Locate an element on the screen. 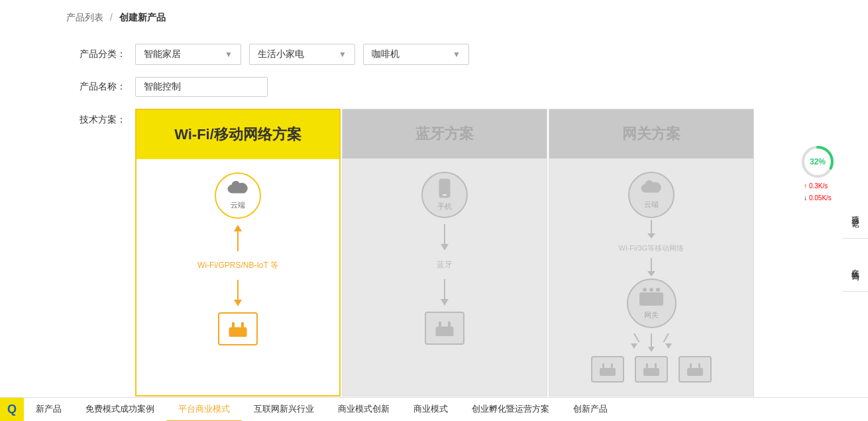 This screenshot has width=868, height=421. bottom-nav: Q 新产品 免费模式成功案例 平台商业模式 互联网新兴行业 商业模式创新 商业模… is located at coordinates (434, 409).